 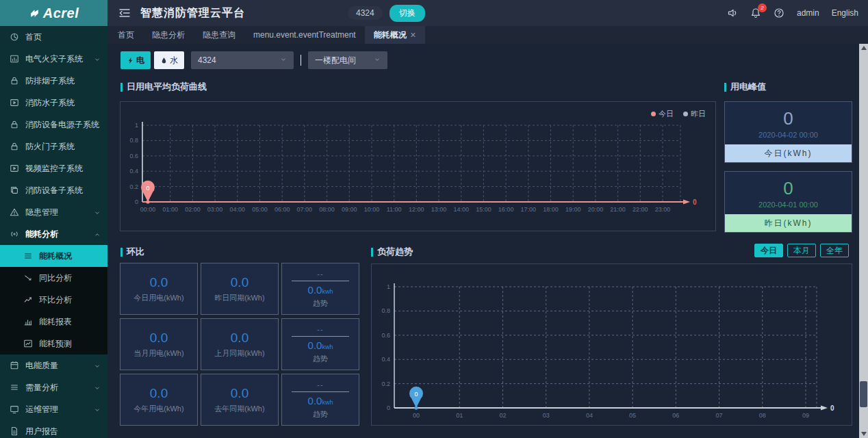 I want to click on tab-0: 首页, so click(x=126, y=35).